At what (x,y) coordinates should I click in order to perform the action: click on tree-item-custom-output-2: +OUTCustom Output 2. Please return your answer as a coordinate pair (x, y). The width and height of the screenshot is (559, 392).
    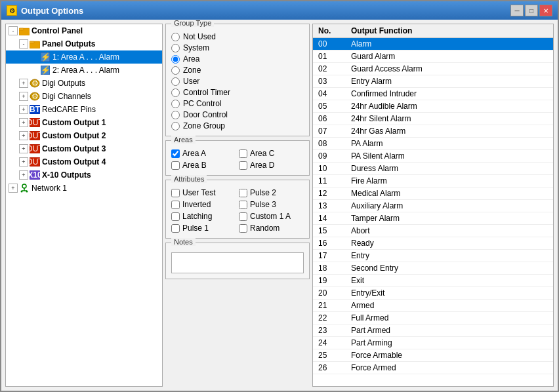
    Looking at the image, I should click on (84, 136).